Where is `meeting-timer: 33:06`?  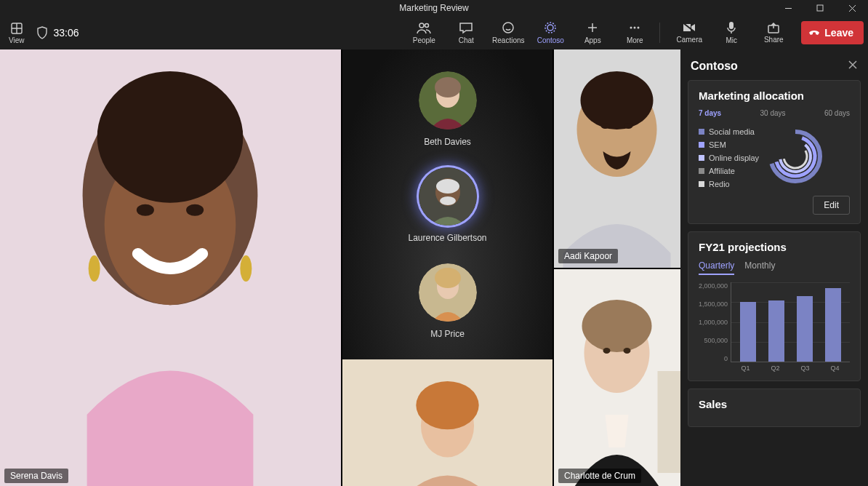
meeting-timer: 33:06 is located at coordinates (67, 33).